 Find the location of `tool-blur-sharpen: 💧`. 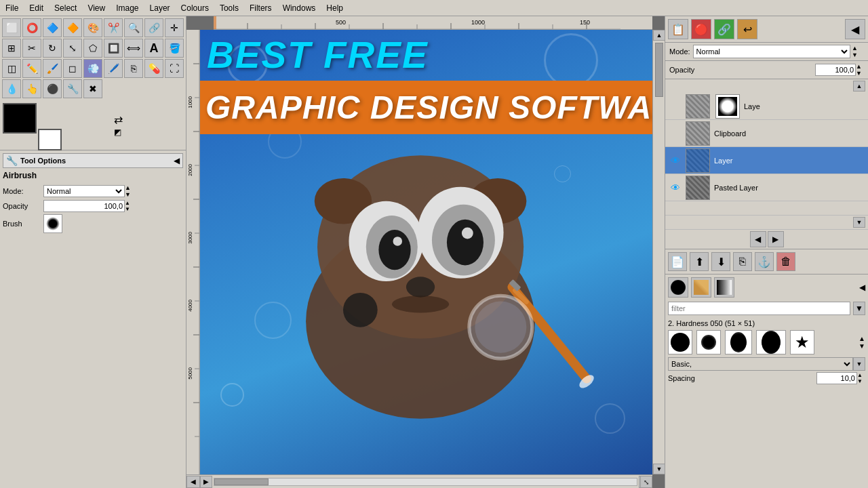

tool-blur-sharpen: 💧 is located at coordinates (12, 89).